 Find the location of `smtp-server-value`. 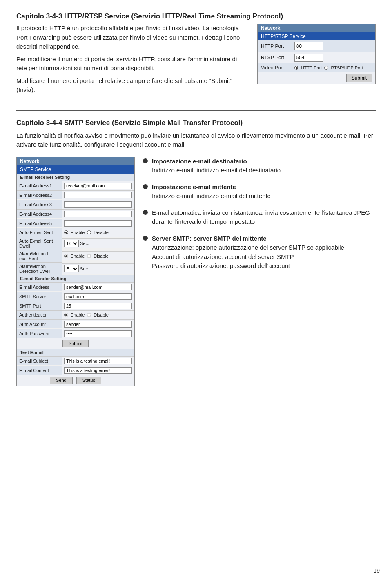

smtp-server-value is located at coordinates (98, 297).